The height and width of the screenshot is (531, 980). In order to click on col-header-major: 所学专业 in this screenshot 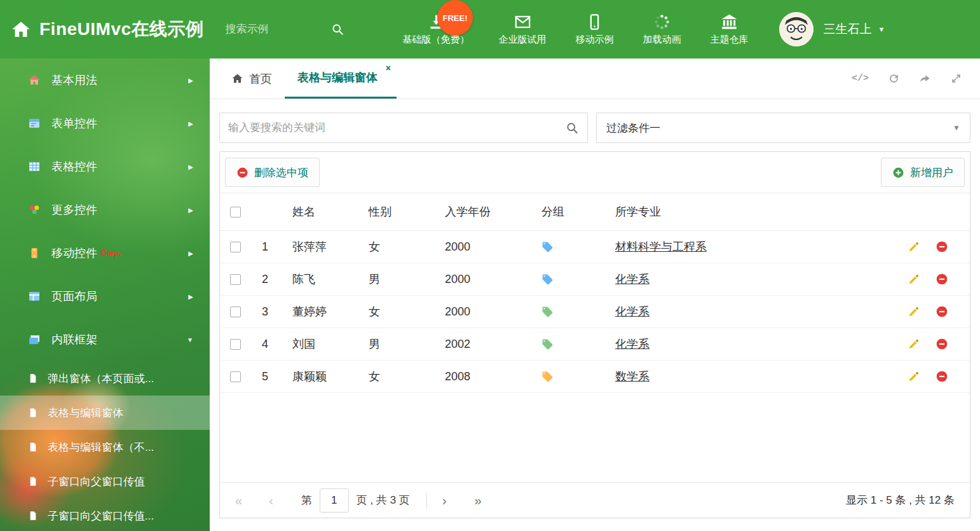, I will do `click(749, 212)`.